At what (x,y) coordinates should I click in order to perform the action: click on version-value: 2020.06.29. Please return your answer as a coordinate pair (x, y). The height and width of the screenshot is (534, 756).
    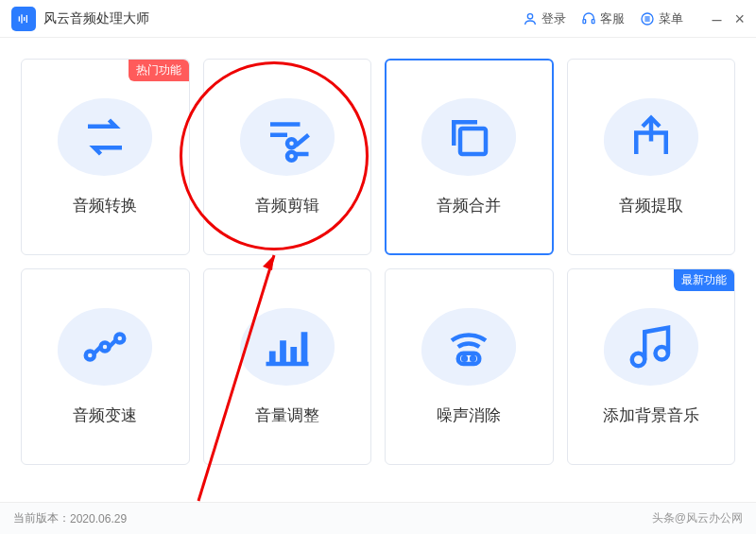
    Looking at the image, I should click on (98, 519).